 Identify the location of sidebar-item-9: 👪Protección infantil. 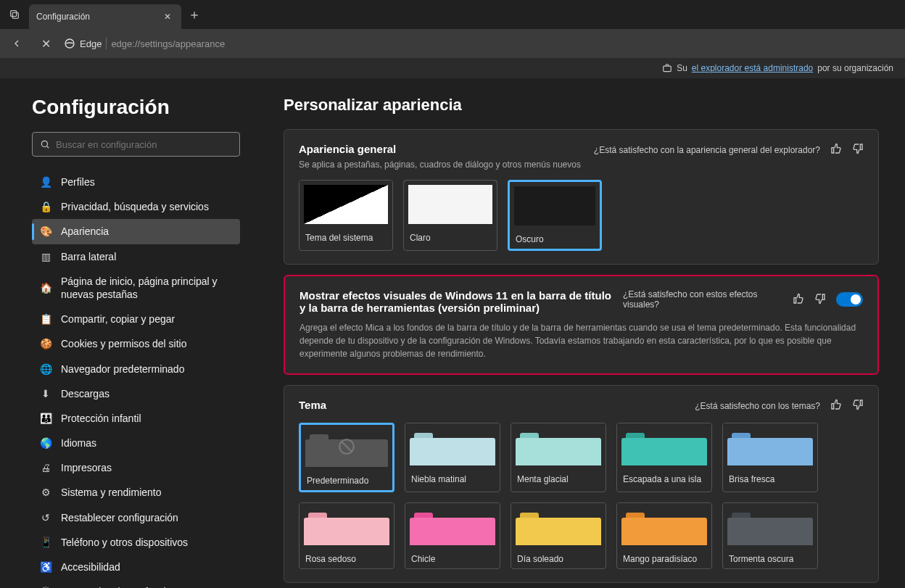
(136, 418).